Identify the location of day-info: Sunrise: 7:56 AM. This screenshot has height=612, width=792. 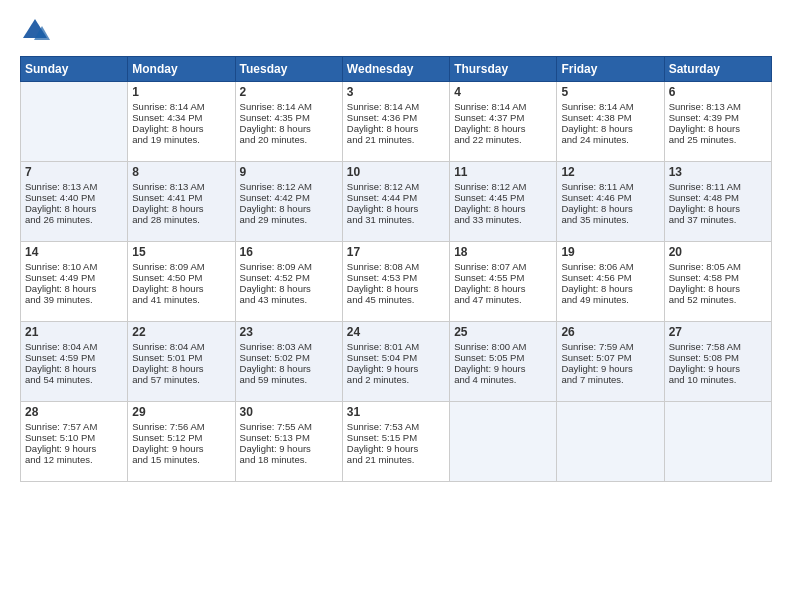
(181, 426).